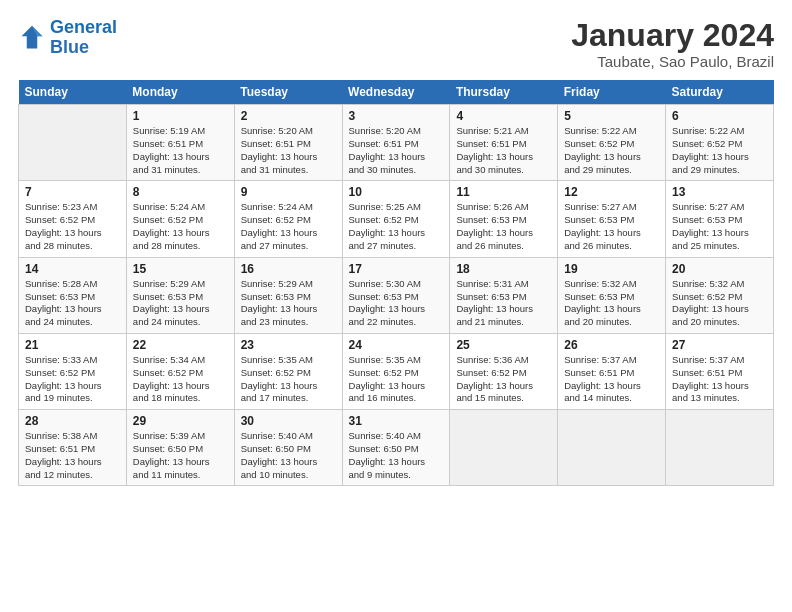 The width and height of the screenshot is (792, 612). I want to click on day-number: 18, so click(504, 269).